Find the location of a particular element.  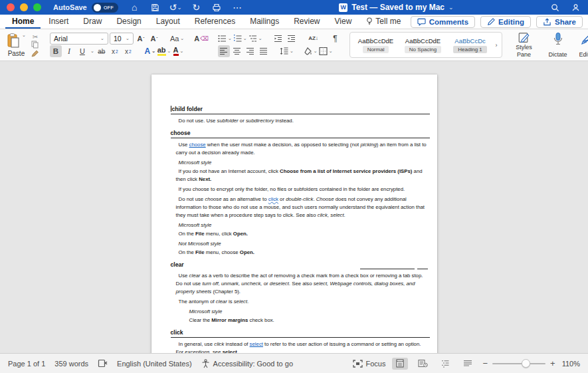

style-normal: AaBbCcDdE Normal is located at coordinates (376, 45).